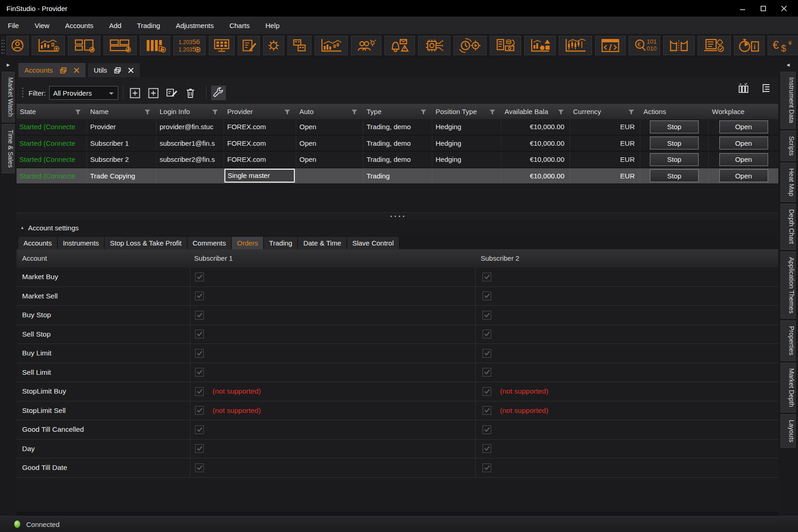 Image resolution: width=798 pixels, height=532 pixels. I want to click on order-type-row: Market Buy, so click(397, 277).